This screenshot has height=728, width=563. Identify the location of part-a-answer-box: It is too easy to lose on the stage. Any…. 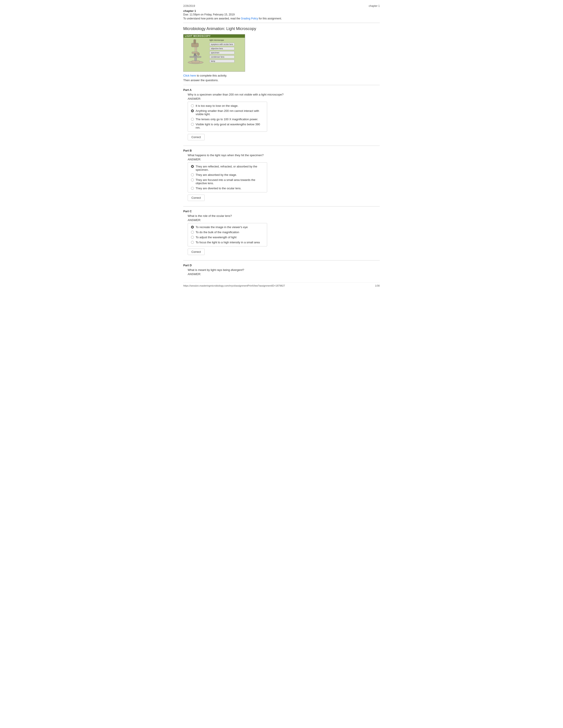
(227, 117).